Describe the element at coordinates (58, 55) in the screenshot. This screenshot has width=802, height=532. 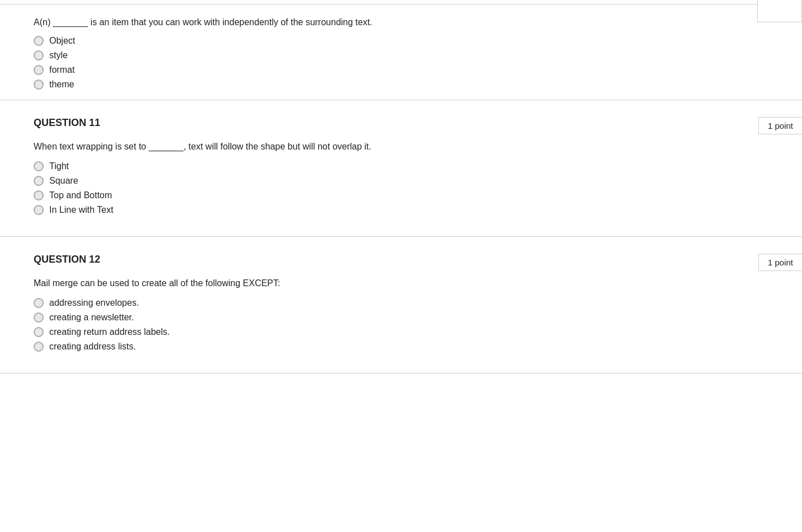
I see `option-label: style` at that location.